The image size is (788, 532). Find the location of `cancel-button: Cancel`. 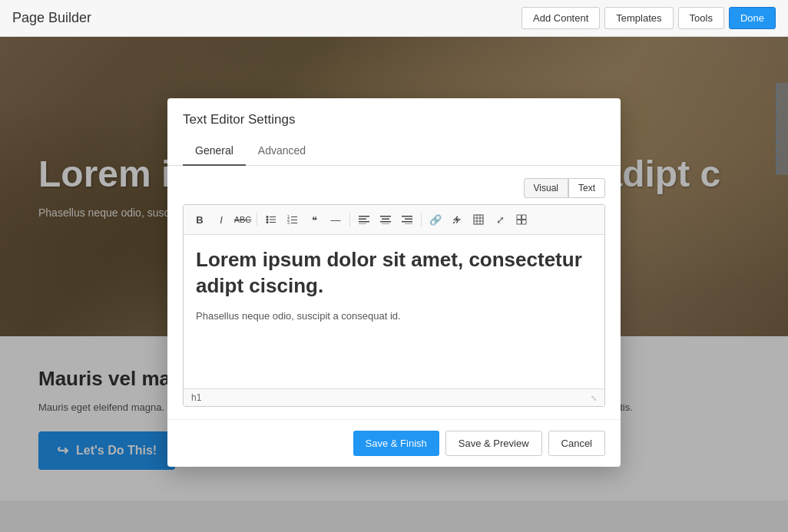

cancel-button: Cancel is located at coordinates (577, 444).